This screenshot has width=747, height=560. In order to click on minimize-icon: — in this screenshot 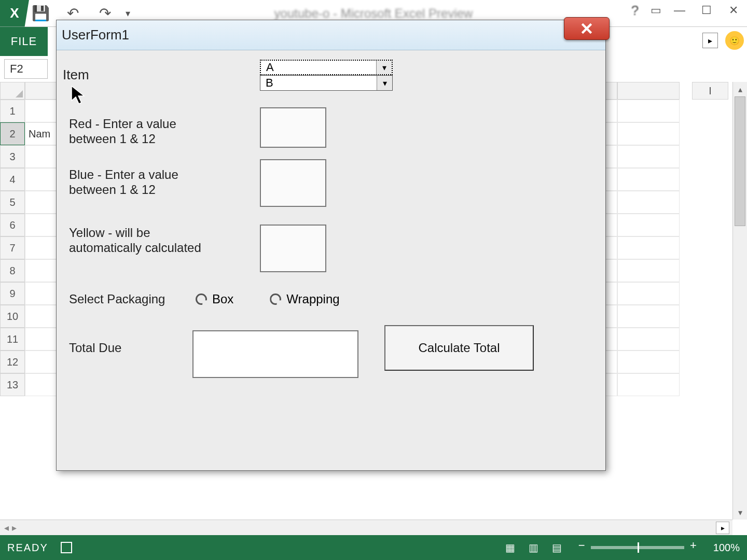, I will do `click(680, 10)`.